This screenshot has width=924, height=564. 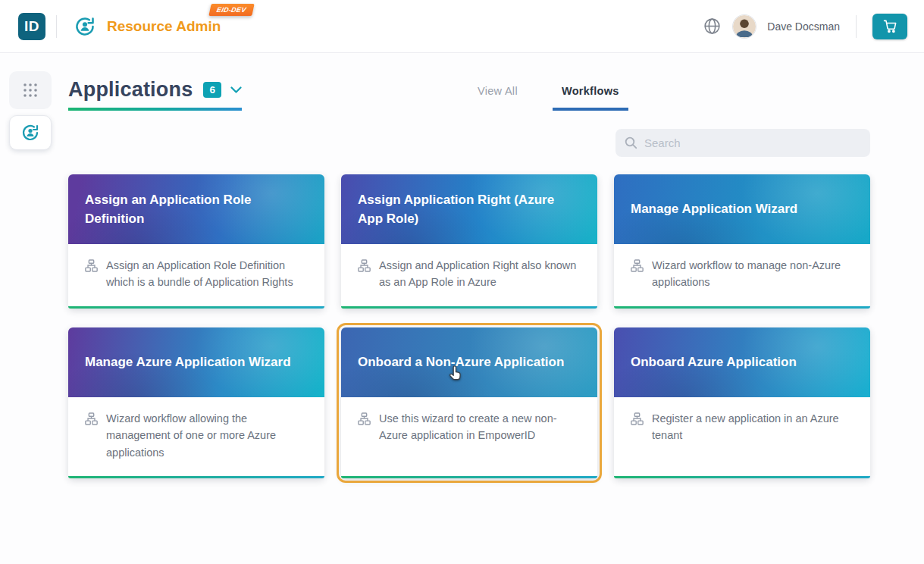 What do you see at coordinates (480, 435) in the screenshot?
I see `workflow-card-description: Use this wizard to create a new non-Azur…` at bounding box center [480, 435].